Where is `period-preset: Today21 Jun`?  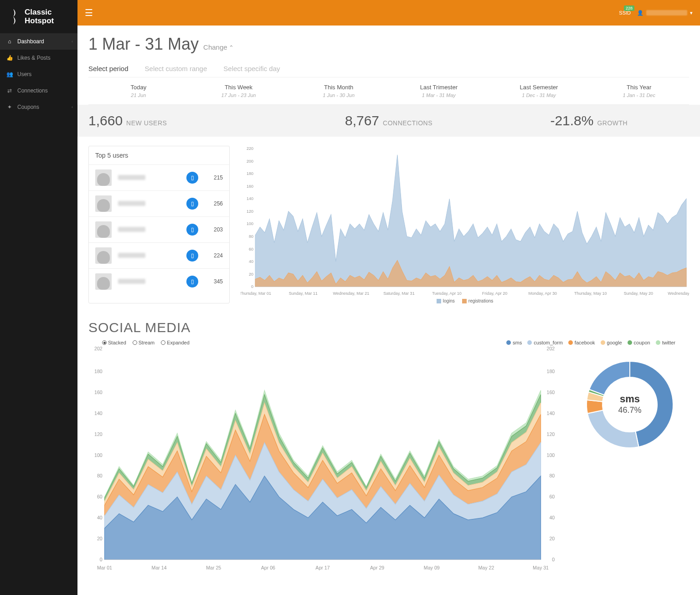 period-preset: Today21 Jun is located at coordinates (139, 91).